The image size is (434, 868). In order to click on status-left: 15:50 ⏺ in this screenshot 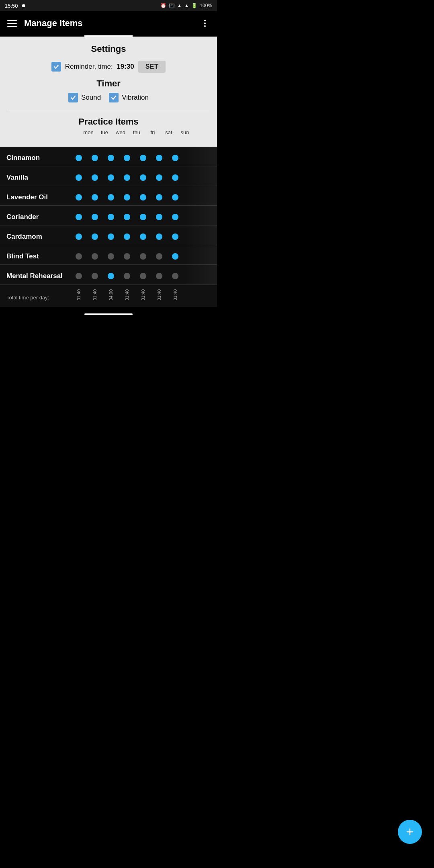, I will do `click(15, 6)`.